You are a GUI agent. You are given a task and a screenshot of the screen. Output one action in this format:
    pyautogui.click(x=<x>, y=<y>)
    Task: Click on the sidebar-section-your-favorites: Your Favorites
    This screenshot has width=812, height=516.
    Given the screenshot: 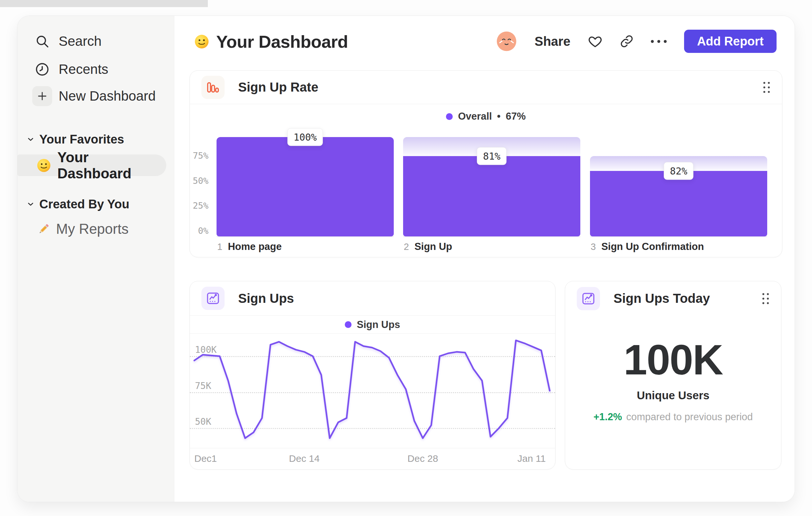 What is the action you would take?
    pyautogui.click(x=96, y=139)
    